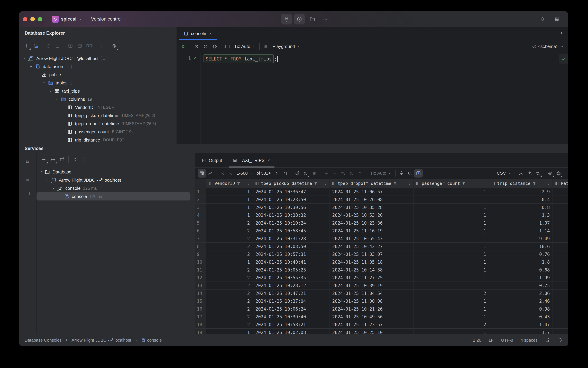 This screenshot has width=588, height=368. What do you see at coordinates (548, 340) in the screenshot?
I see `lock-open-icon` at bounding box center [548, 340].